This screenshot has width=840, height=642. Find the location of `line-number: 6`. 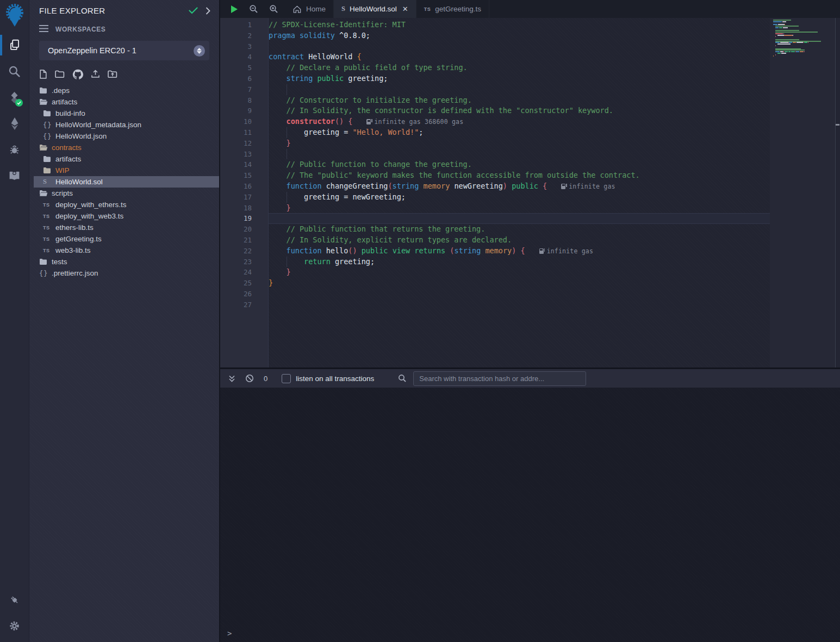

line-number: 6 is located at coordinates (244, 79).